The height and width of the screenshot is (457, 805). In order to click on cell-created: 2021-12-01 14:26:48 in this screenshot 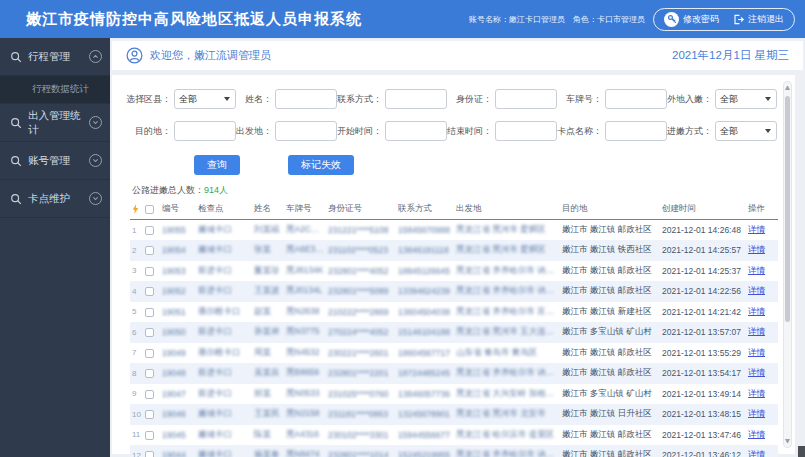, I will do `click(703, 230)`.